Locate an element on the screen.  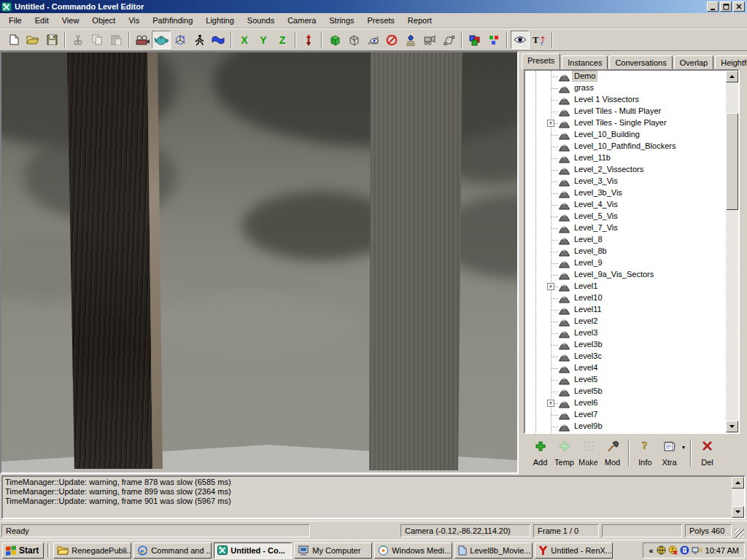
tree-item-label: Level_9a_Vis_Sectors is located at coordinates (614, 274).